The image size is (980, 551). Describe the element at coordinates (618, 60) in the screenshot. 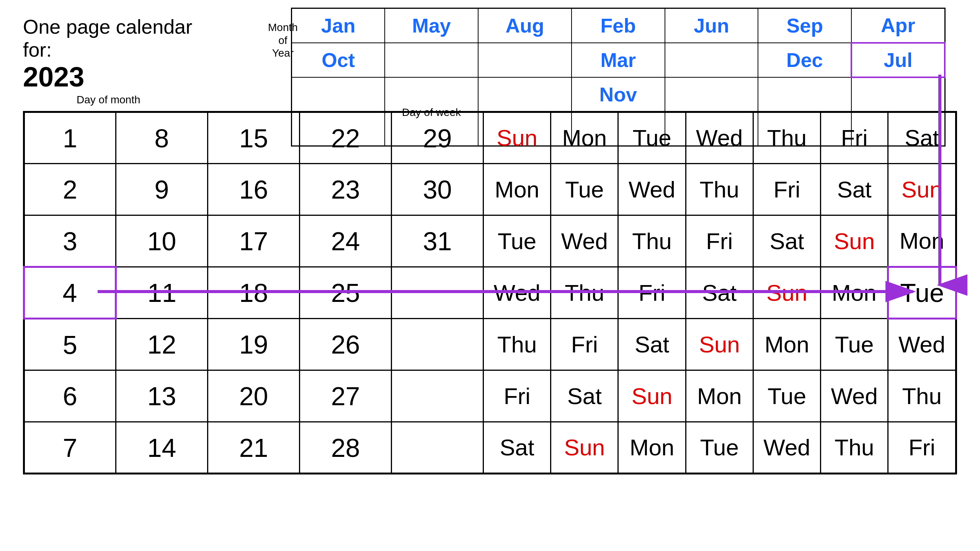

I see `month-cell: Mar` at that location.